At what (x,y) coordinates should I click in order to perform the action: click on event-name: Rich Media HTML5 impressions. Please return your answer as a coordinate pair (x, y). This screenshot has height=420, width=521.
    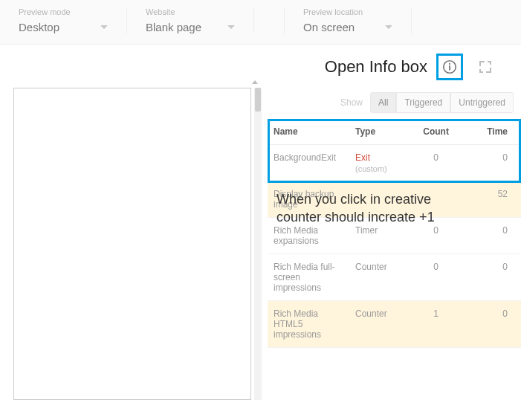
    Looking at the image, I should click on (308, 324).